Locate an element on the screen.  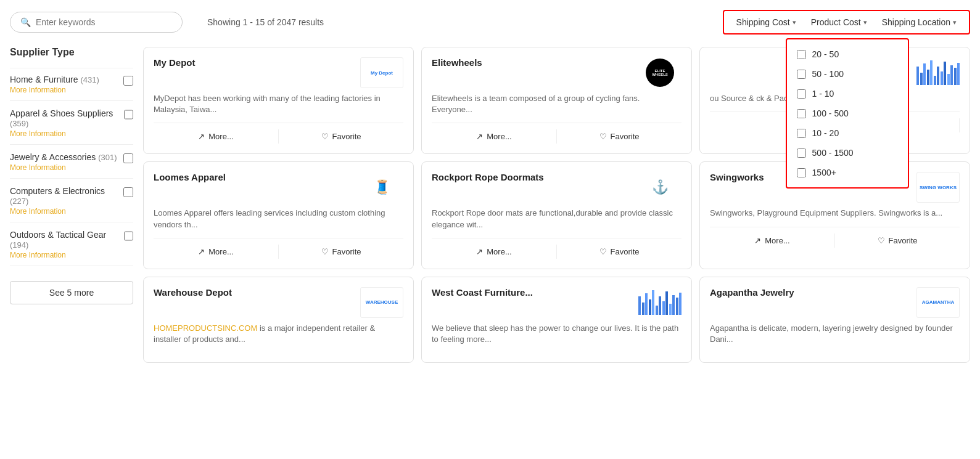
product-description: Rockport Rope door mats are functional,d… is located at coordinates (556, 219).